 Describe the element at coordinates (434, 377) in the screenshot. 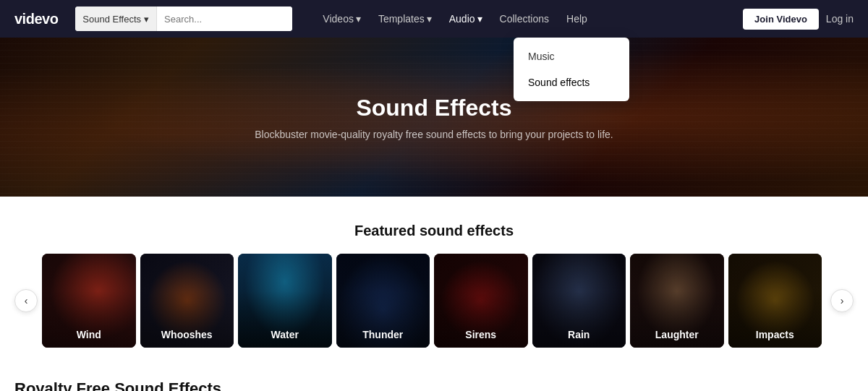

I see `bottom-section: Royalty Free Sound Effects 185,832 clips…` at that location.